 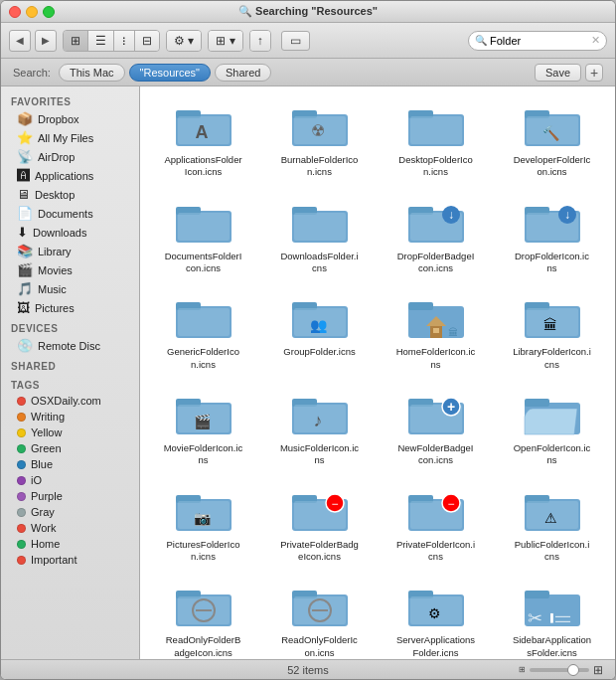 What do you see at coordinates (70, 346) in the screenshot?
I see `sidebar-item-remote-disc: 💿 Remote Disc` at bounding box center [70, 346].